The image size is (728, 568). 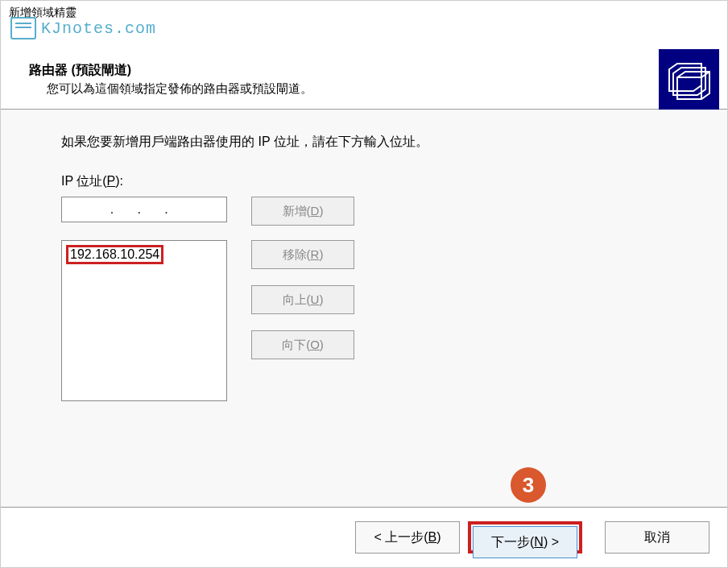 What do you see at coordinates (364, 142) in the screenshot?
I see `instruction-text: 如果您要新增用戶端路由器使用的 IP 位址，請在下方輸入位址。` at bounding box center [364, 142].